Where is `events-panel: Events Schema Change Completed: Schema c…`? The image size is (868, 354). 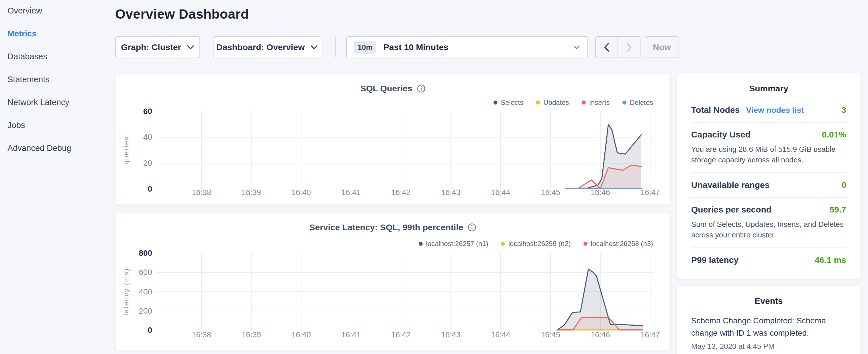
events-panel: Events Schema Change Completed: Schema c… is located at coordinates (769, 320).